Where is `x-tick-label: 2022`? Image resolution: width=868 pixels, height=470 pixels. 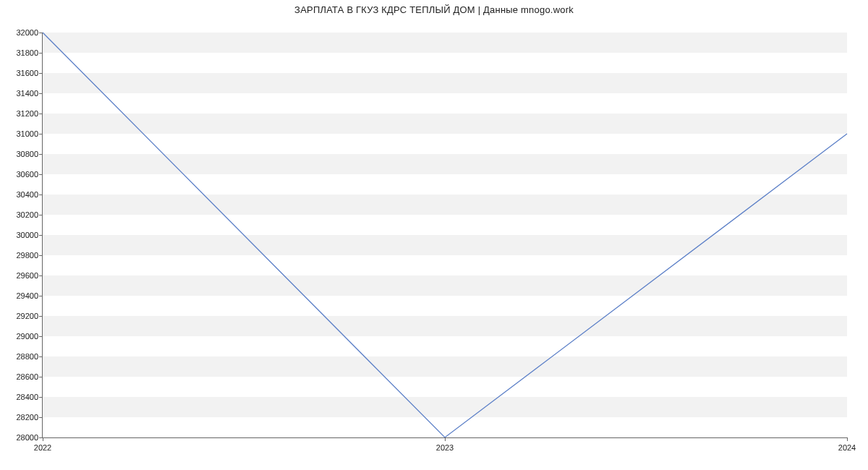 x-tick-label: 2022 is located at coordinates (43, 448).